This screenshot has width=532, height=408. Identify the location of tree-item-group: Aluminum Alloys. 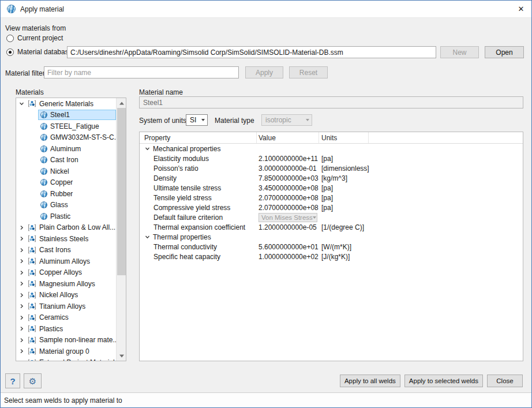
(66, 261).